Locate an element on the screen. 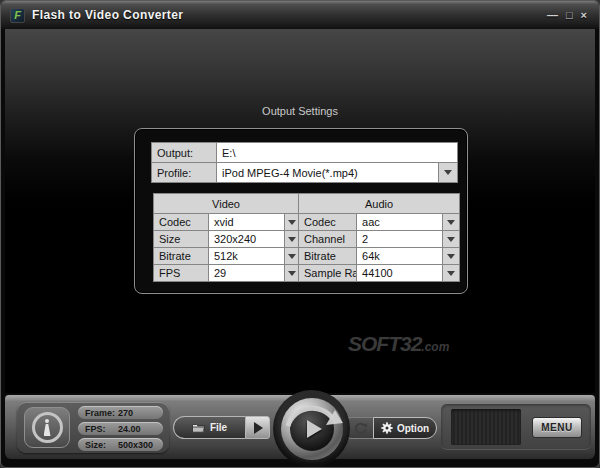  close-icon: × is located at coordinates (584, 15).